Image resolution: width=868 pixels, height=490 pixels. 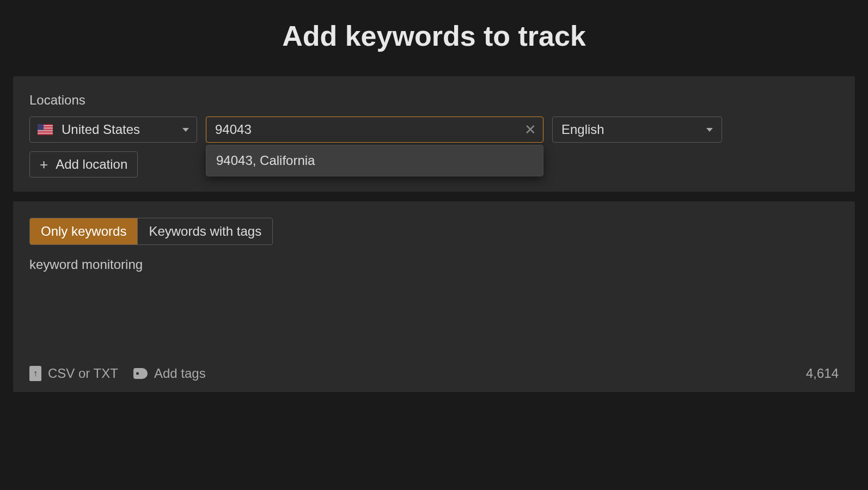 I want to click on us-flag-icon, so click(x=45, y=130).